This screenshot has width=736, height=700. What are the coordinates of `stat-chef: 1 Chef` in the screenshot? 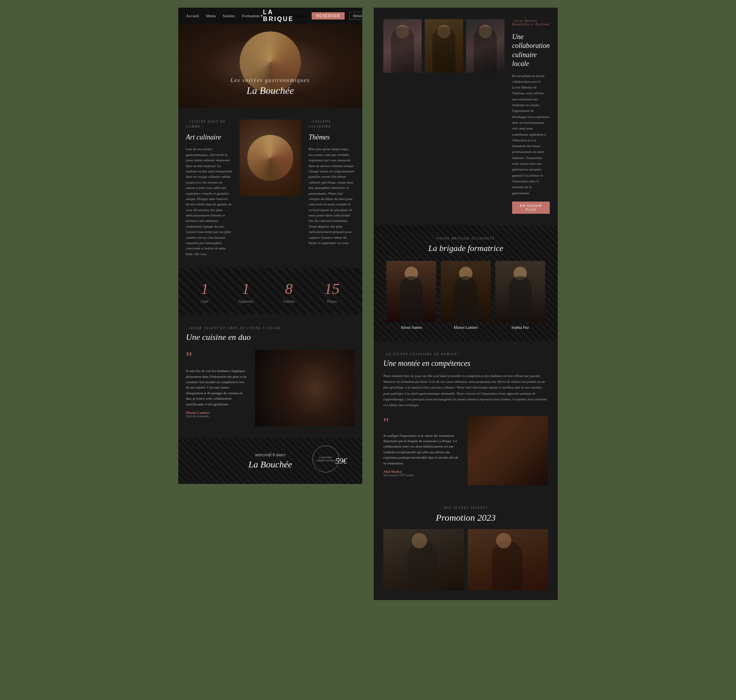 It's located at (205, 292).